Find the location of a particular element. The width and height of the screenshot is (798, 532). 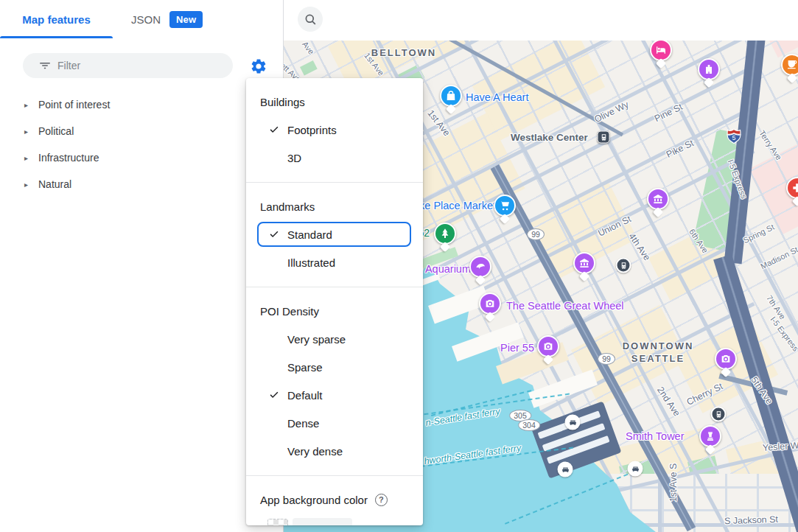

option-label: 3D is located at coordinates (295, 158).